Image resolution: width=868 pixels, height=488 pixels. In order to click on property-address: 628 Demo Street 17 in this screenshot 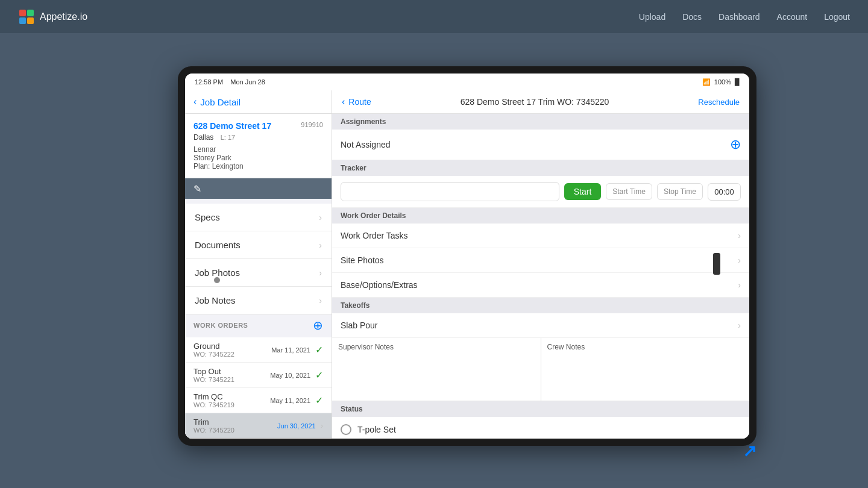, I will do `click(233, 126)`.